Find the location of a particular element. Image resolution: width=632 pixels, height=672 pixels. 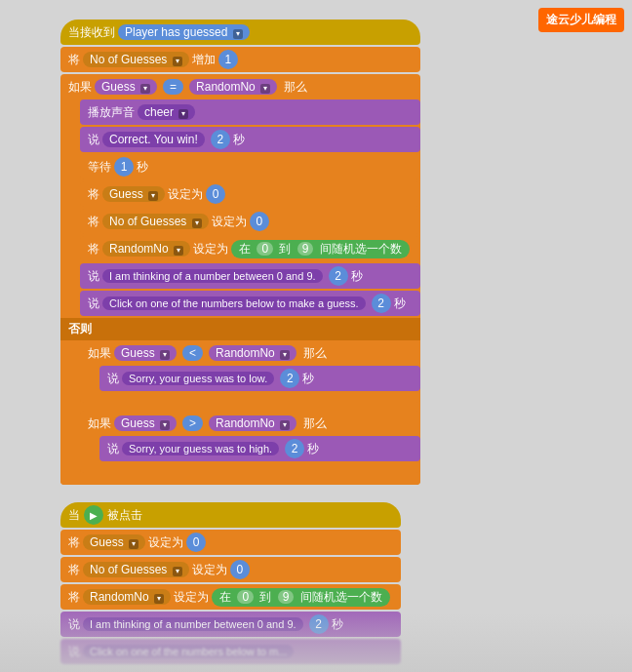

if-low-block: 如果 Guess ▾ < RandomNo ▾ 那么 is located at coordinates (250, 372).